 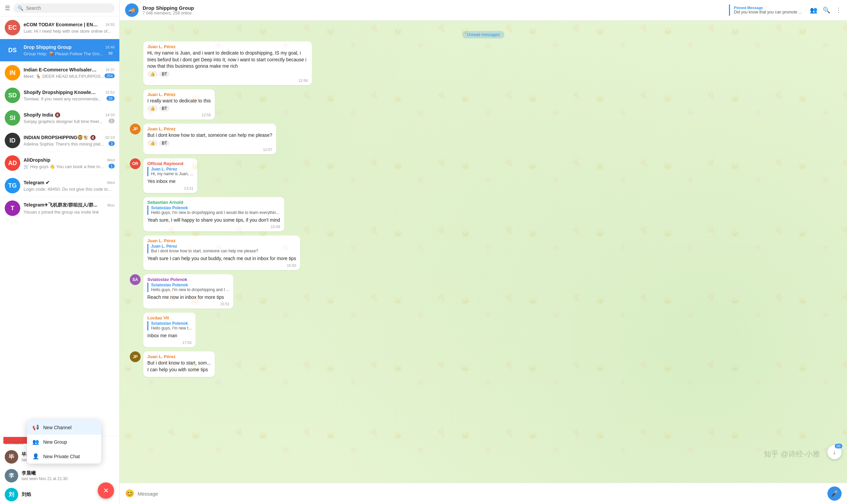 I want to click on unread-divider: Unread messages, so click(x=483, y=34).